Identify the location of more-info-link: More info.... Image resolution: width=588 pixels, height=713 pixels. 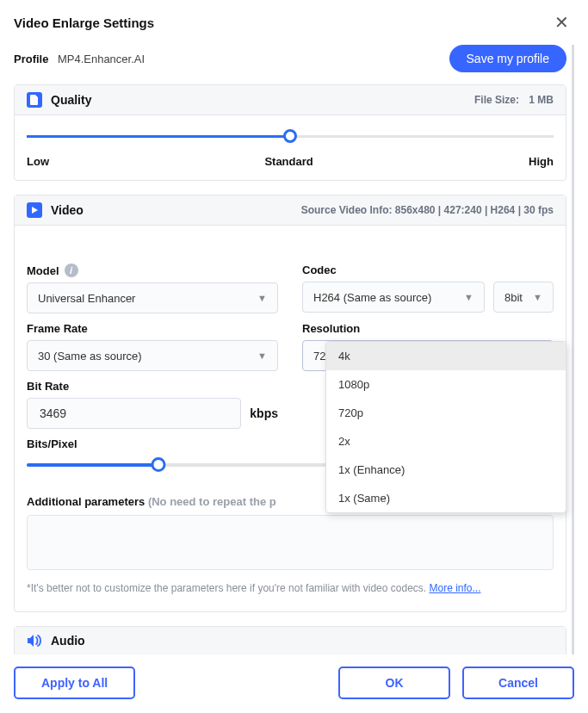
(455, 588).